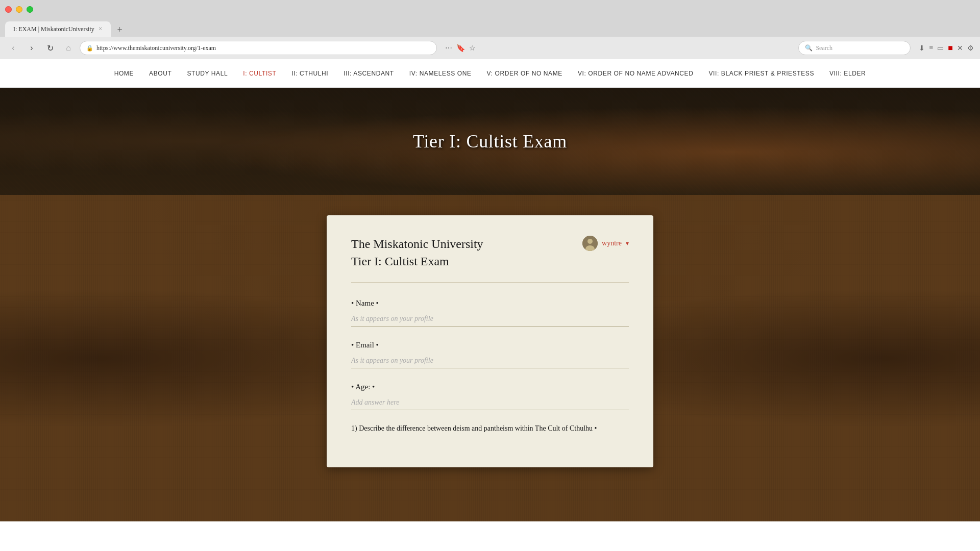  What do you see at coordinates (931, 48) in the screenshot?
I see `bookmarks-list-icon: ≡` at bounding box center [931, 48].